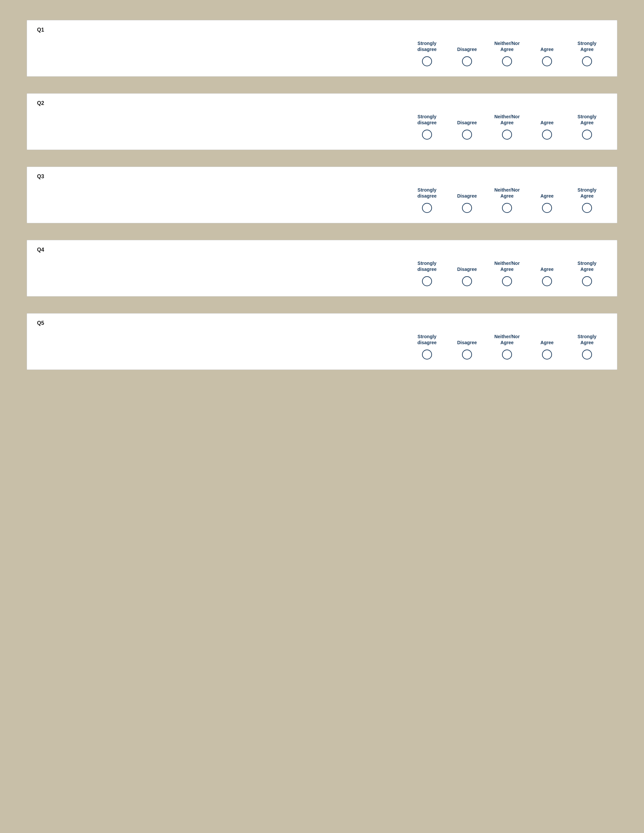 The image size is (644, 833). Describe the element at coordinates (547, 281) in the screenshot. I see `radio-q4-agree` at that location.